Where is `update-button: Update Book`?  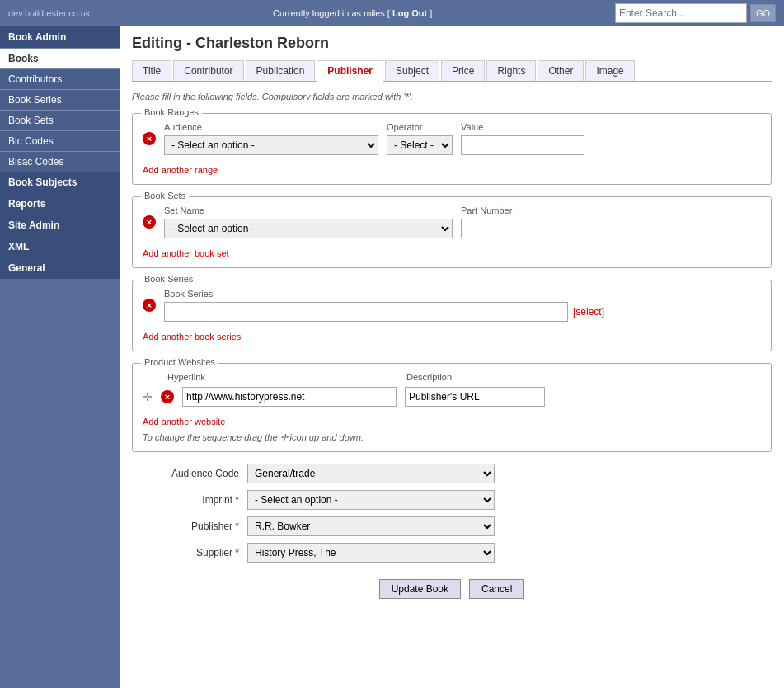
update-button: Update Book is located at coordinates (420, 589).